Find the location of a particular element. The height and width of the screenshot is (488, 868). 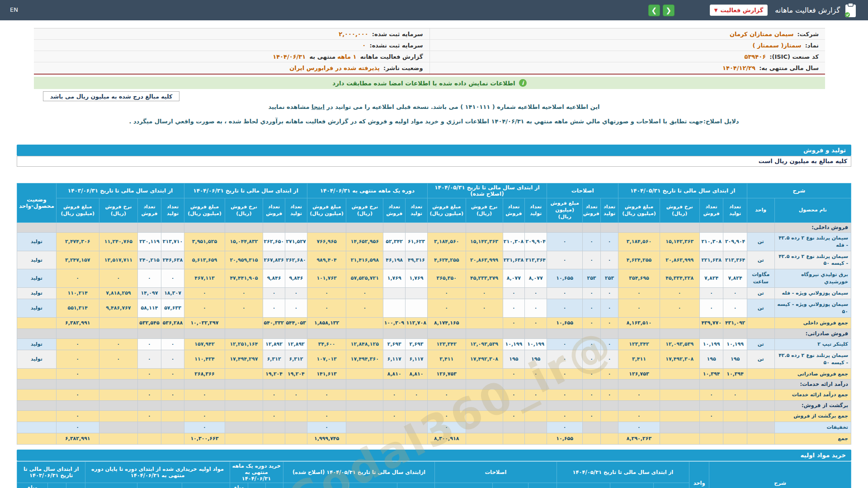

isic-cell: کد صنعت (ISIC): ۵۳۹۴۰۶ is located at coordinates (627, 57).